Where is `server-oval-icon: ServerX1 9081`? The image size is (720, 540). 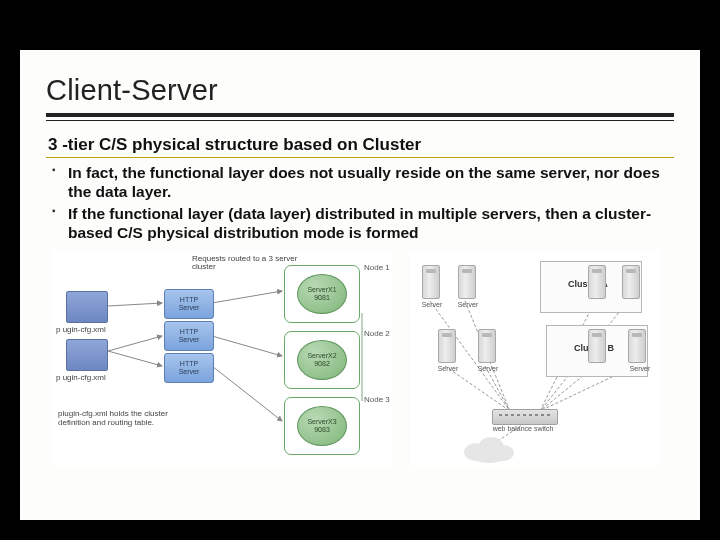
server-oval-icon: ServerX1 9081 is located at coordinates (322, 294).